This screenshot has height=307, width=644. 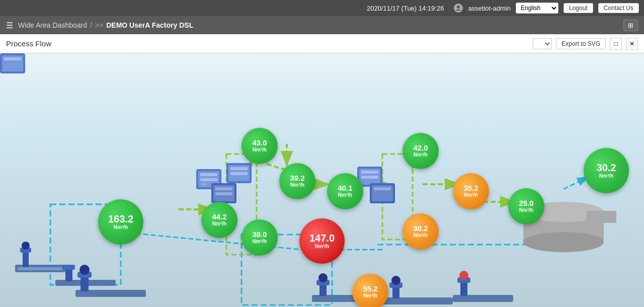 What do you see at coordinates (471, 191) in the screenshot?
I see `metric-bubble-b9: 35.2 Nm³/h` at bounding box center [471, 191].